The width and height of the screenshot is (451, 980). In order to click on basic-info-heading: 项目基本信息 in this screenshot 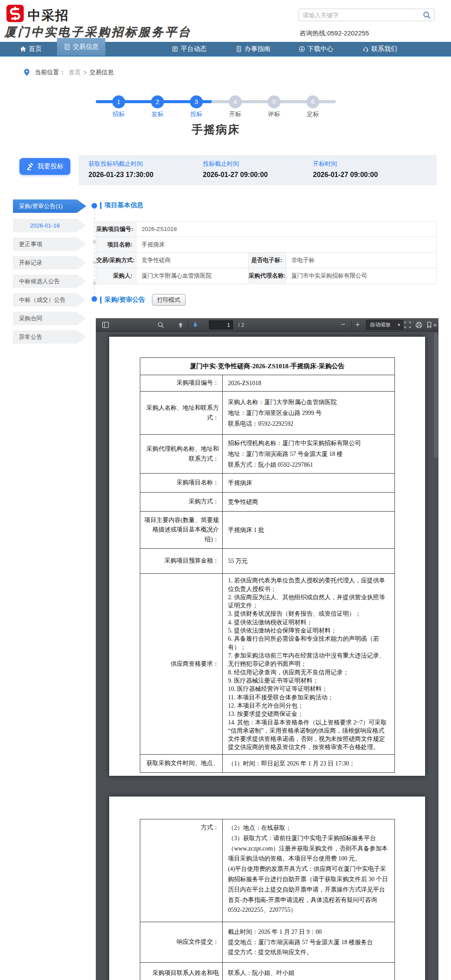, I will do `click(124, 205)`.